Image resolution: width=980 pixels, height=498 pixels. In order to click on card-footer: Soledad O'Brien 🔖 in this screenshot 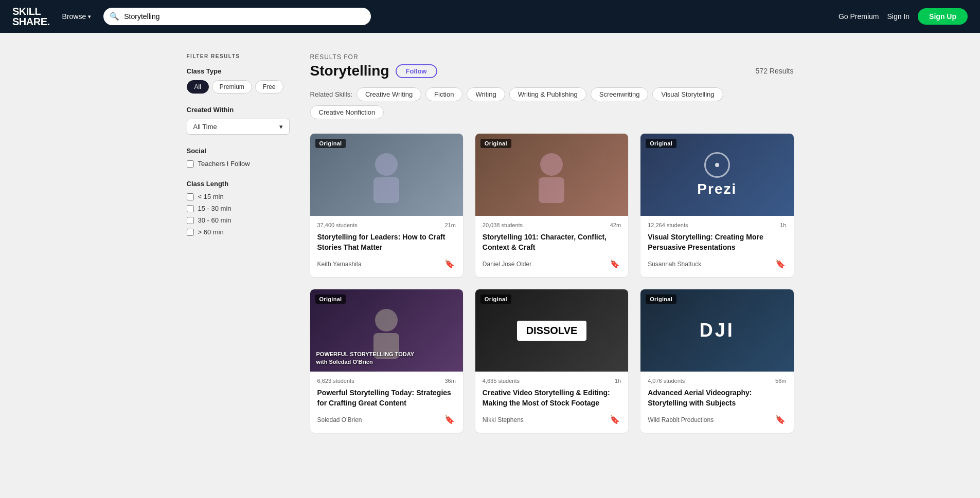, I will do `click(387, 419)`.